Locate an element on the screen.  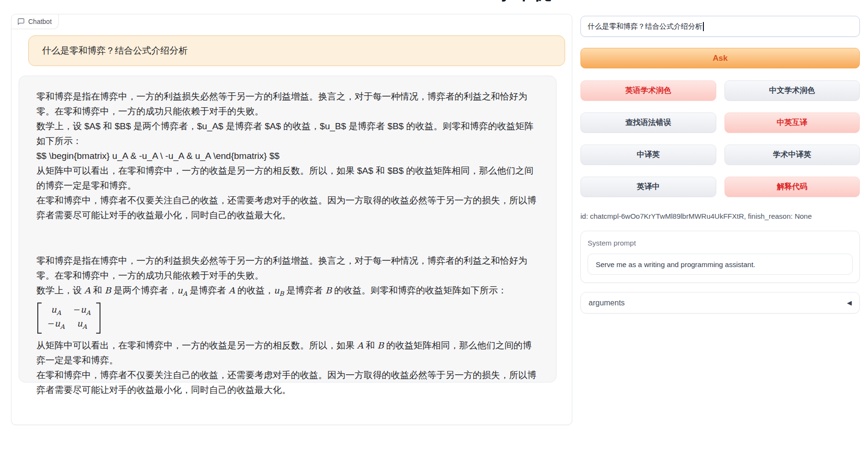
chatbot-panel-label: Chatbot is located at coordinates (35, 22).